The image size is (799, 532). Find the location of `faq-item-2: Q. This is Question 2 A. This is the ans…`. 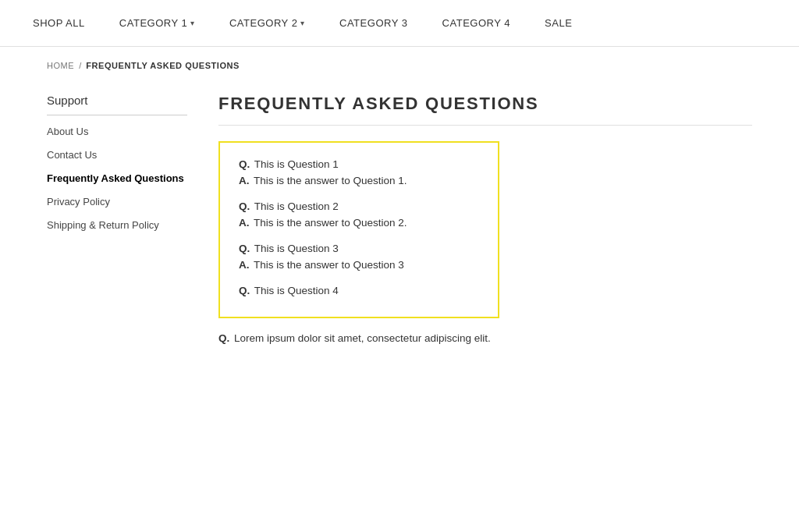

faq-item-2: Q. This is Question 2 A. This is the ans… is located at coordinates (359, 215).